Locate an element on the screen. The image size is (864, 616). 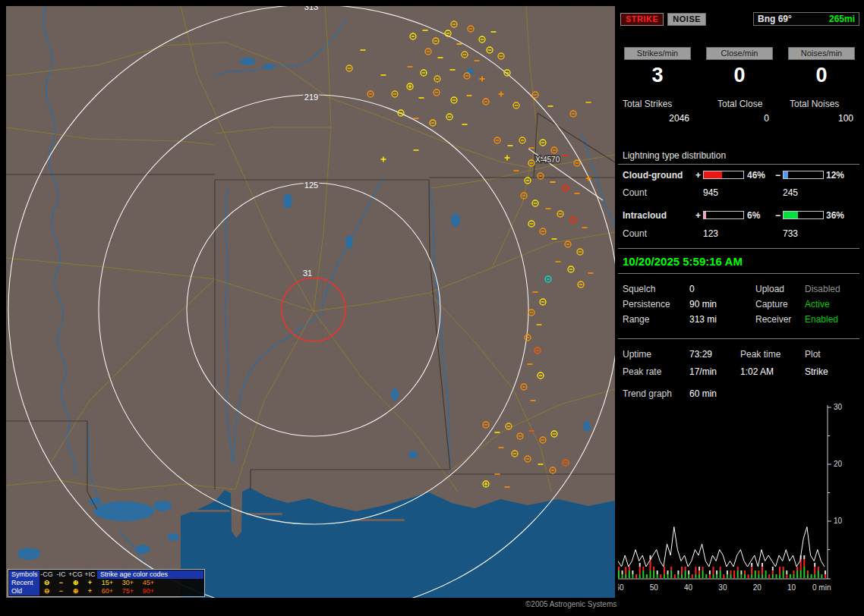
age-30: 30+ is located at coordinates (128, 583).